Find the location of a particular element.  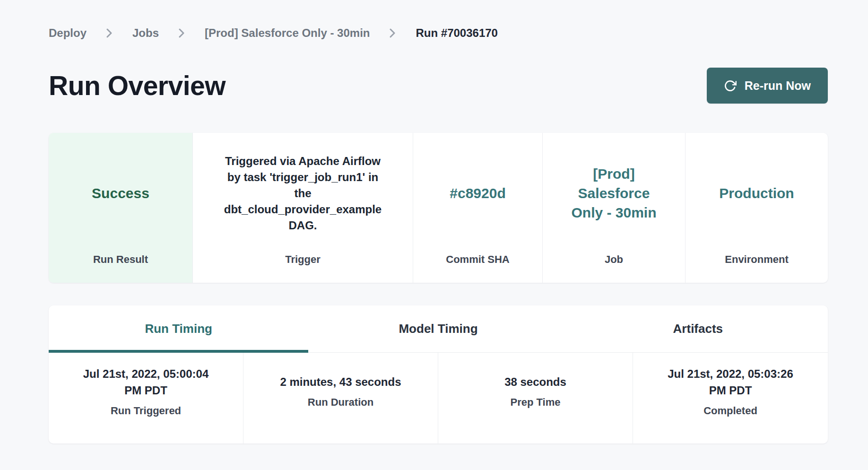

commit-sha-tile: #c8920d Commit SHA is located at coordinates (478, 208).